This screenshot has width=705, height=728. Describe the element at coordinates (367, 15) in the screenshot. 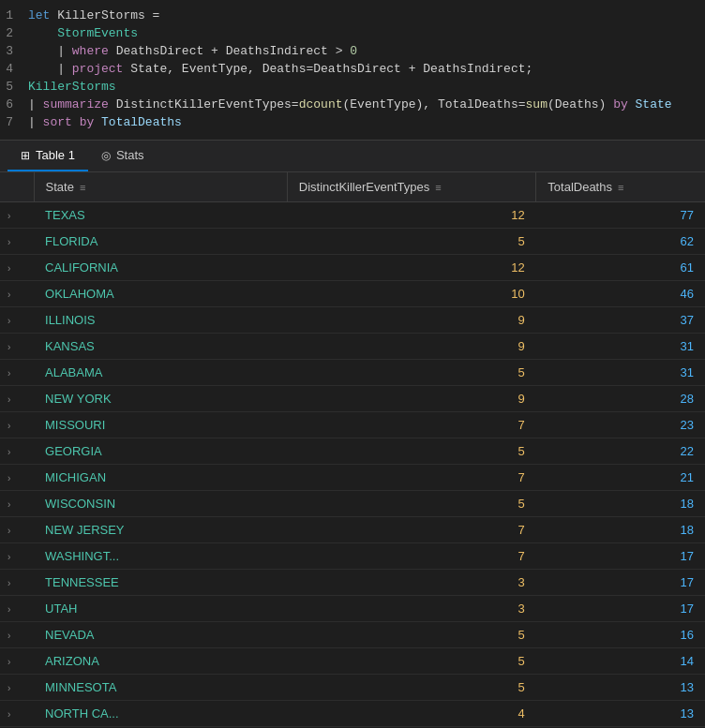

I see `line-content: let KillerStorms =` at that location.